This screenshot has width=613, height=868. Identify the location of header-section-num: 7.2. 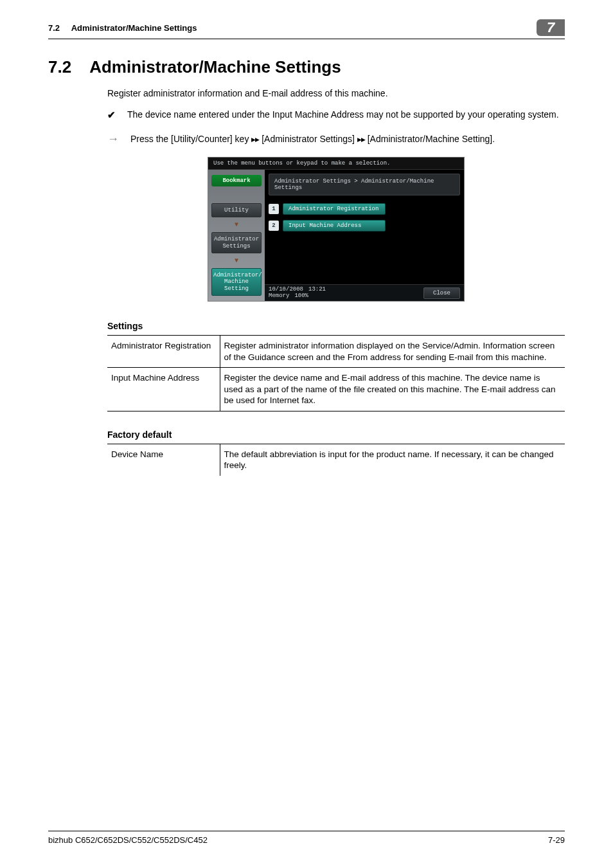
(54, 28).